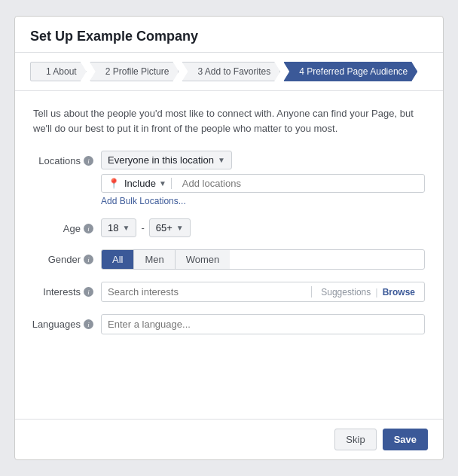  Describe the element at coordinates (221, 160) in the screenshot. I see `locations-dropdown-arrow: ▼` at that location.